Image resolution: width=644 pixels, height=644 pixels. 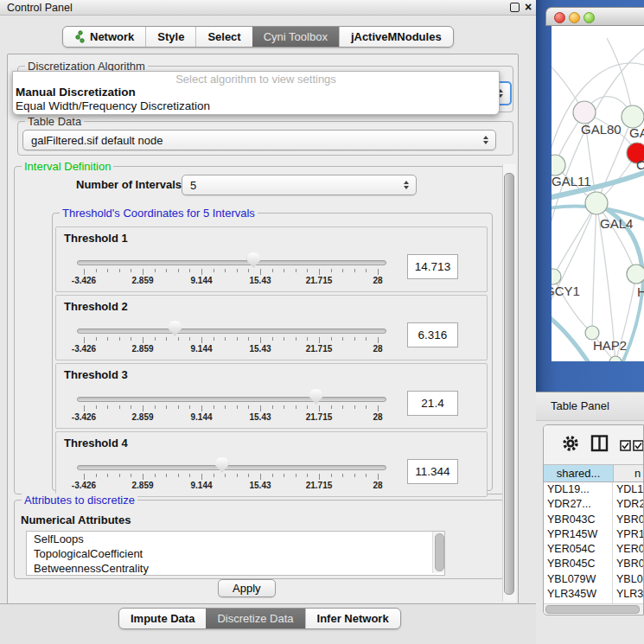 What do you see at coordinates (515, 7) in the screenshot?
I see `float-window-icon` at bounding box center [515, 7].